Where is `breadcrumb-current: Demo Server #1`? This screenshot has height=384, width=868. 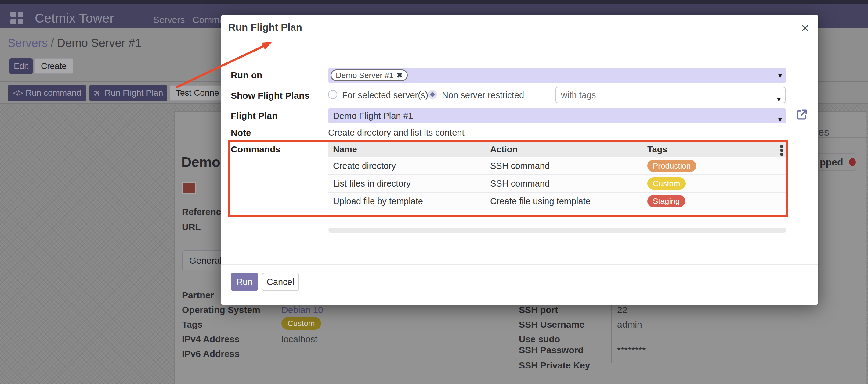 breadcrumb-current: Demo Server #1 is located at coordinates (99, 43).